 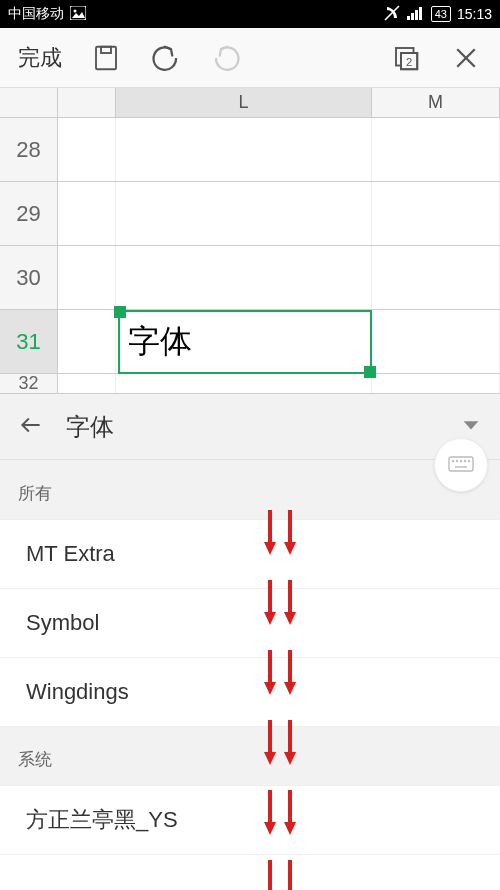 I want to click on column-header-L: L, so click(x=244, y=102).